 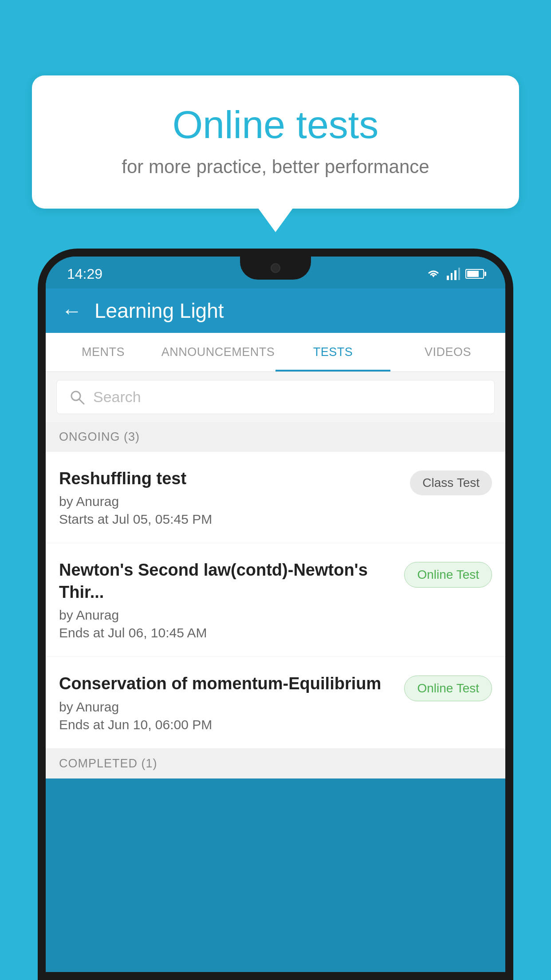 I want to click on search-container: Search, so click(x=276, y=397).